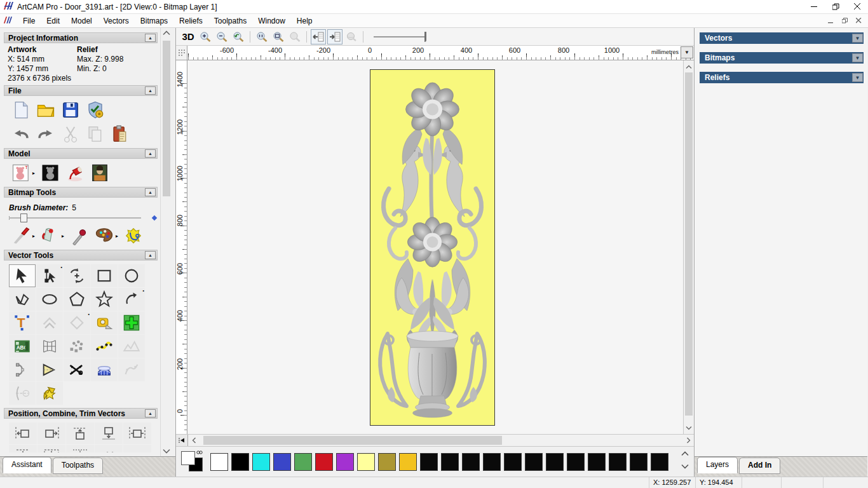 The width and height of the screenshot is (868, 488). I want to click on mdi-close-button, so click(858, 21).